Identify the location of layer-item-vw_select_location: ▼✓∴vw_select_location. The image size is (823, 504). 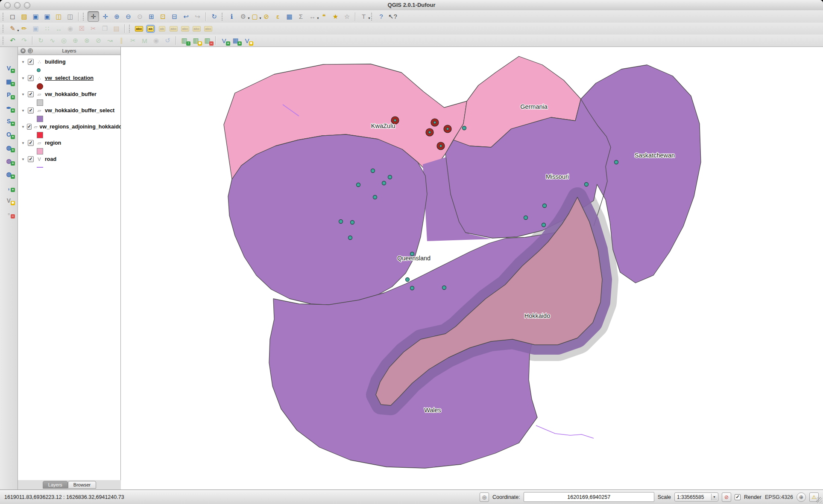
(69, 78).